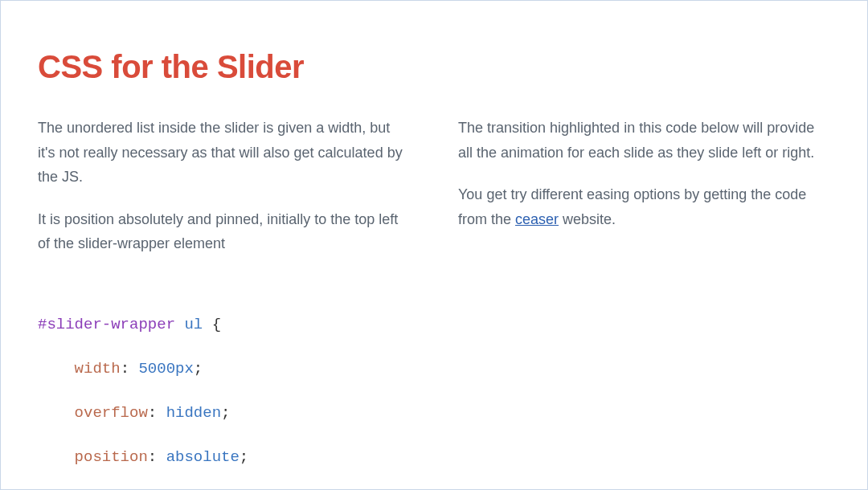 The image size is (868, 490). Describe the element at coordinates (434, 370) in the screenshot. I see `code-rule-width: width: 5000px;` at that location.